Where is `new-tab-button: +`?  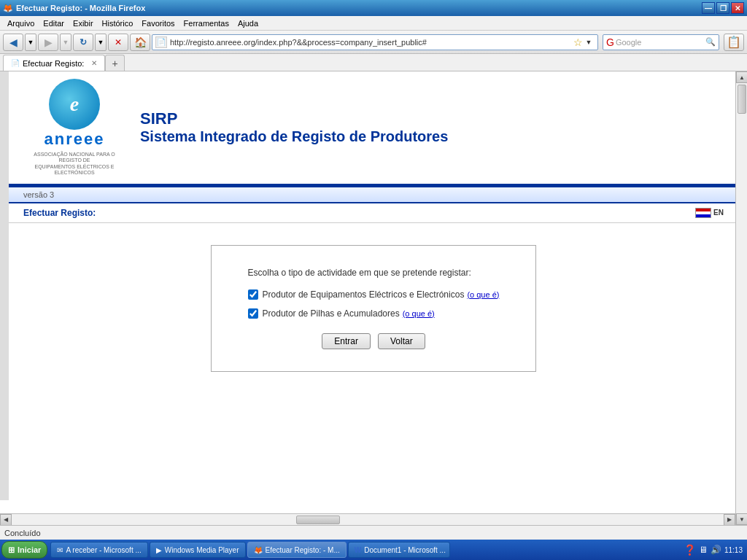
new-tab-button: + is located at coordinates (115, 63).